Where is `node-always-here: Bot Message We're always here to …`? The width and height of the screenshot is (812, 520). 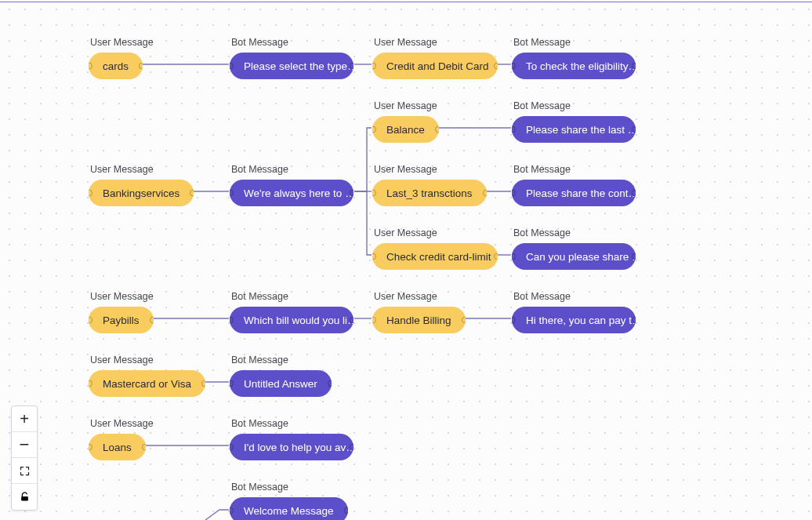
node-always-here: Bot Message We're always here to … is located at coordinates (292, 185).